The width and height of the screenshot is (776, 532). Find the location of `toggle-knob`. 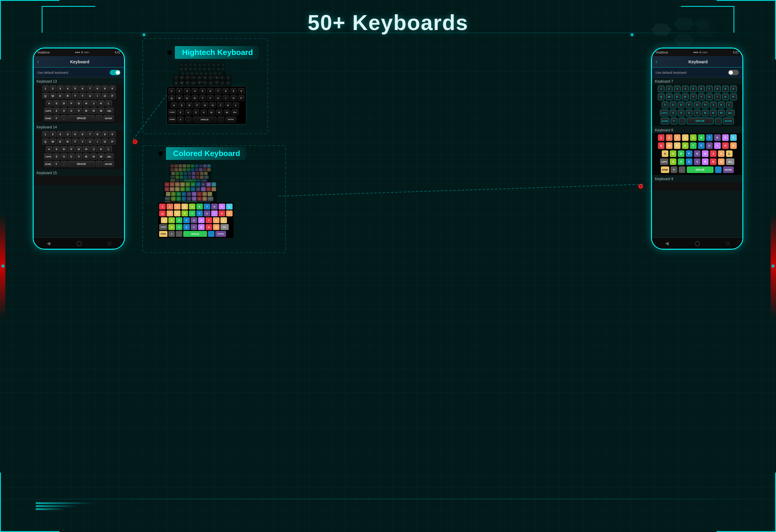

toggle-knob is located at coordinates (118, 73).